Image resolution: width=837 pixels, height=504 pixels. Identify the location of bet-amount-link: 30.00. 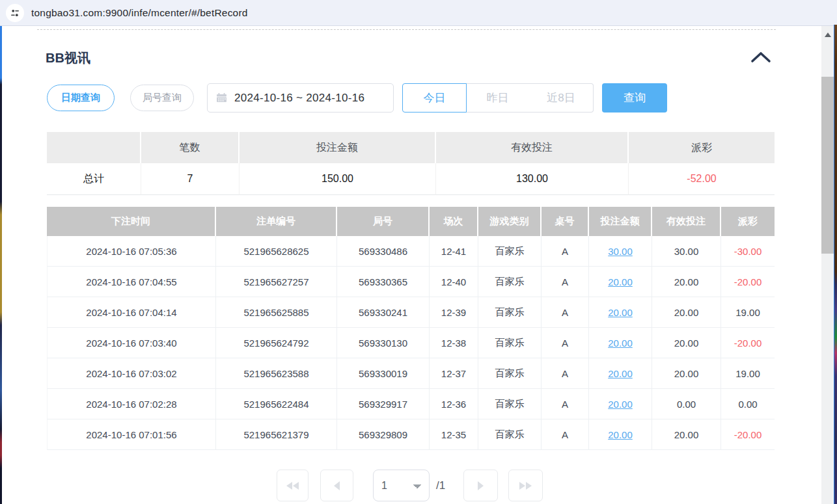
(621, 251).